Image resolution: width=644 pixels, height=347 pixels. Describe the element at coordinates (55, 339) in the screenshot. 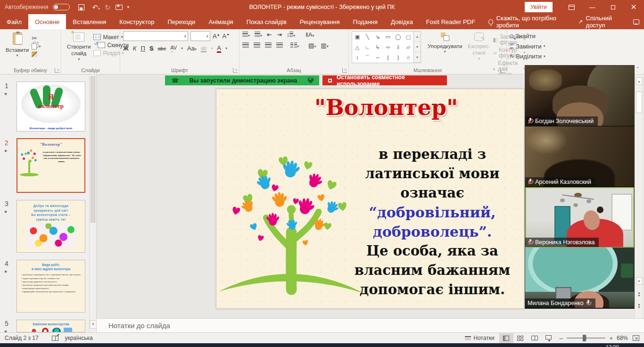

I see `spellcheck-icon` at that location.